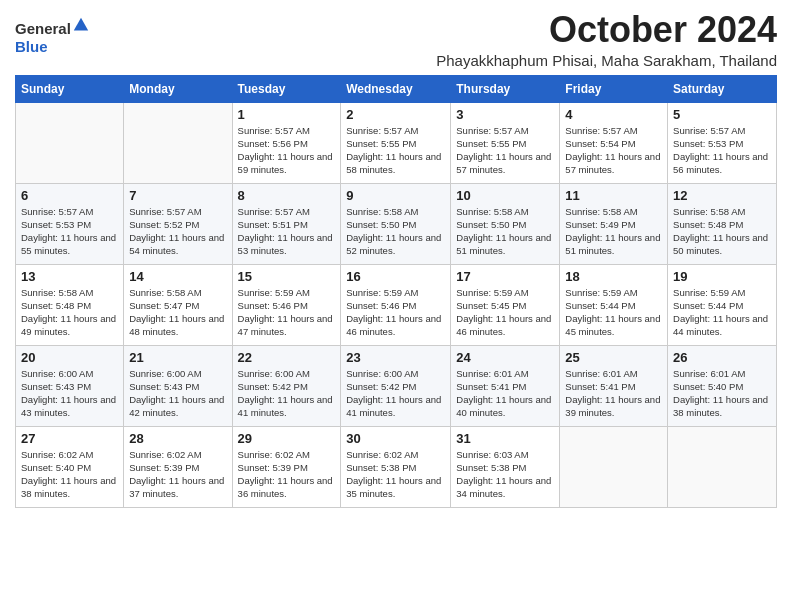 The image size is (792, 612). What do you see at coordinates (70, 224) in the screenshot?
I see `cell-content: 6 Sunrise: 5:57 AM Sunset: 5:53 PM Dayli…` at bounding box center [70, 224].